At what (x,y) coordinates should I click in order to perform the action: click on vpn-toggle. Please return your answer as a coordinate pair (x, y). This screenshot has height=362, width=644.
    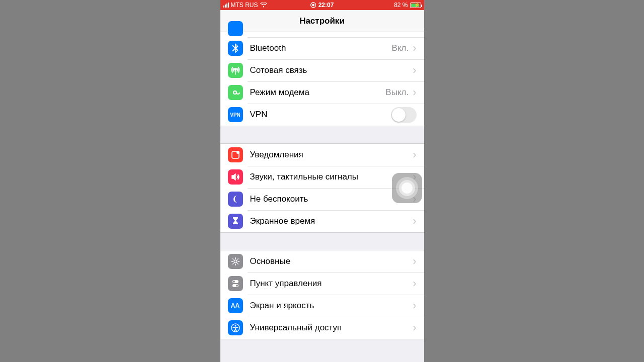
    Looking at the image, I should click on (404, 115).